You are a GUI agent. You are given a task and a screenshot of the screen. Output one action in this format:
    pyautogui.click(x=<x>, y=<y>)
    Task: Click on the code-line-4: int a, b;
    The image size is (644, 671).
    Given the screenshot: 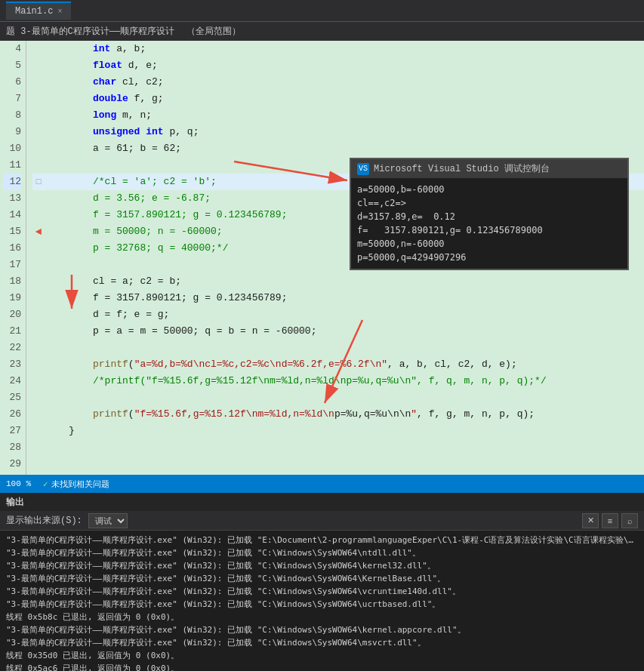 What is the action you would take?
    pyautogui.click(x=338, y=49)
    